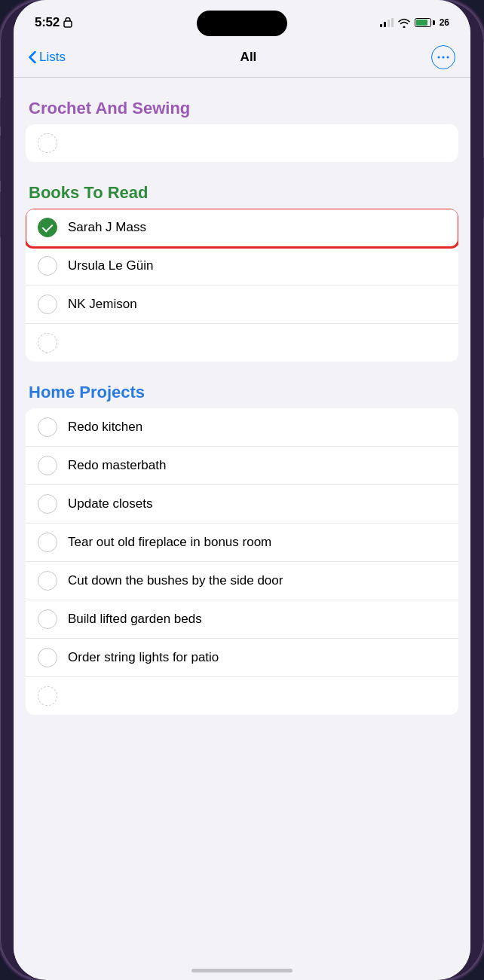 The height and width of the screenshot is (980, 484). I want to click on list-item-lights: Order string lights for patio, so click(242, 658).